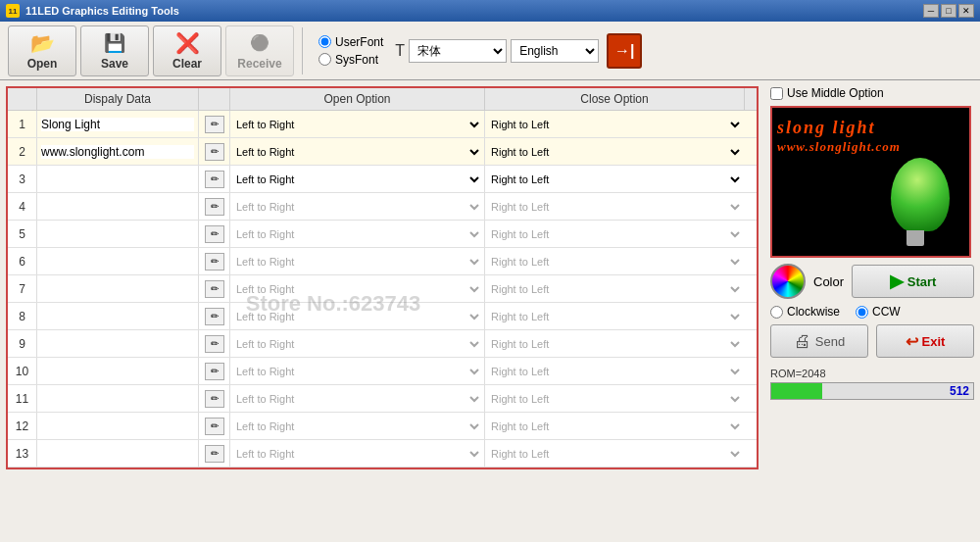 The width and height of the screenshot is (980, 542). What do you see at coordinates (931, 11) in the screenshot?
I see `minimize-button: ─` at bounding box center [931, 11].